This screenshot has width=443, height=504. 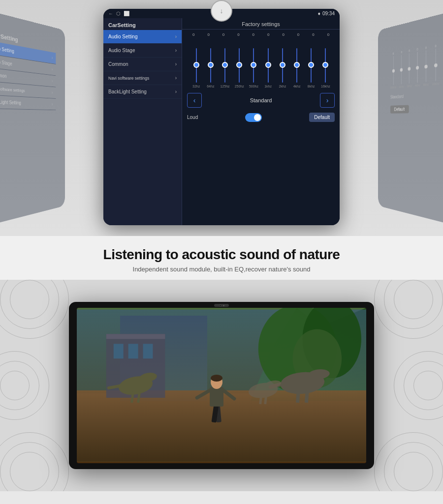 What do you see at coordinates (222, 269) in the screenshot?
I see `sub-title: Independent sound module, built-in EQ,re…` at bounding box center [222, 269].